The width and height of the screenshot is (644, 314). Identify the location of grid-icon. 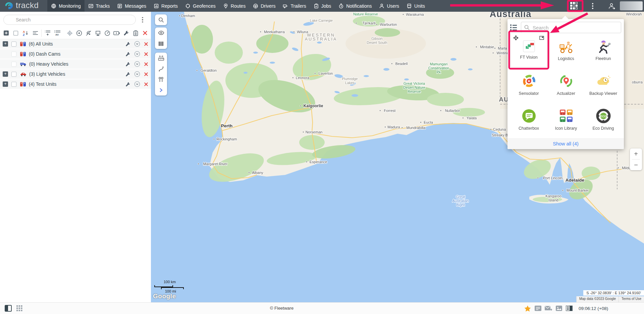
(19, 308).